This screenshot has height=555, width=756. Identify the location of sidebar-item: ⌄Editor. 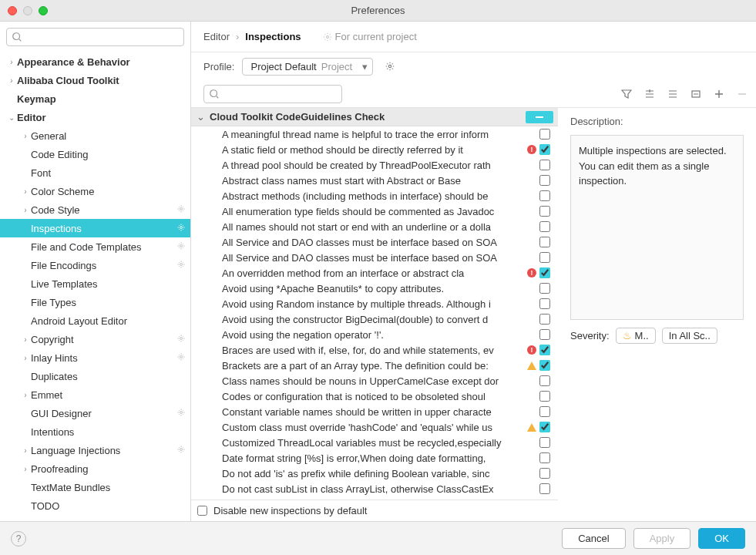
(96, 117).